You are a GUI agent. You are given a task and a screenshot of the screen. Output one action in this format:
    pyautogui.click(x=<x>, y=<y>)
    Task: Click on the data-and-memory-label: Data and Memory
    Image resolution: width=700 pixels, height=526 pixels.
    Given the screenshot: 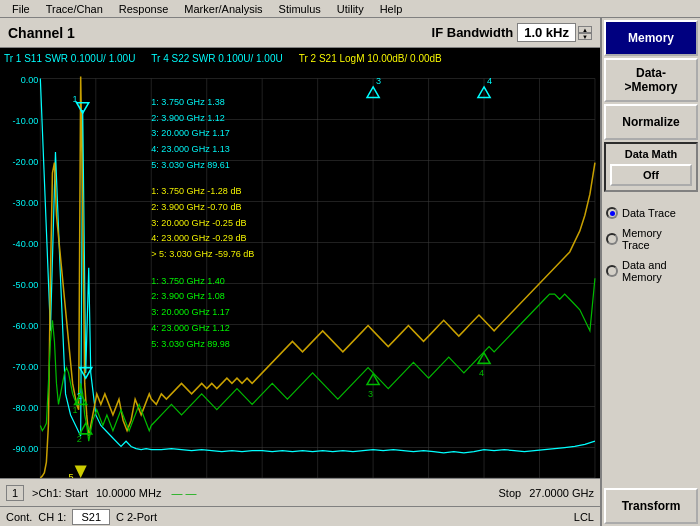 What is the action you would take?
    pyautogui.click(x=644, y=271)
    